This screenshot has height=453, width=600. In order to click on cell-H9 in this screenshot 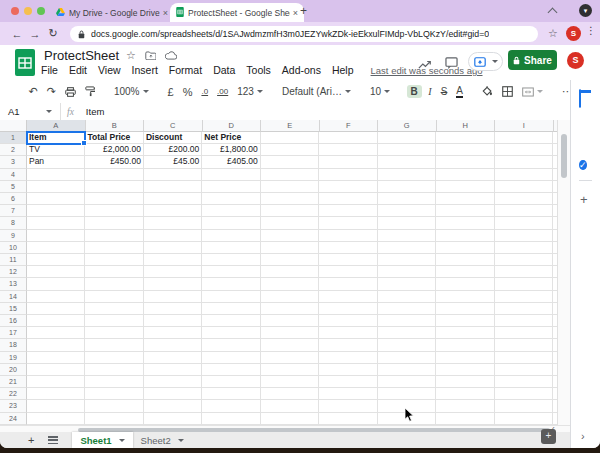, I will do `click(465, 236)`.